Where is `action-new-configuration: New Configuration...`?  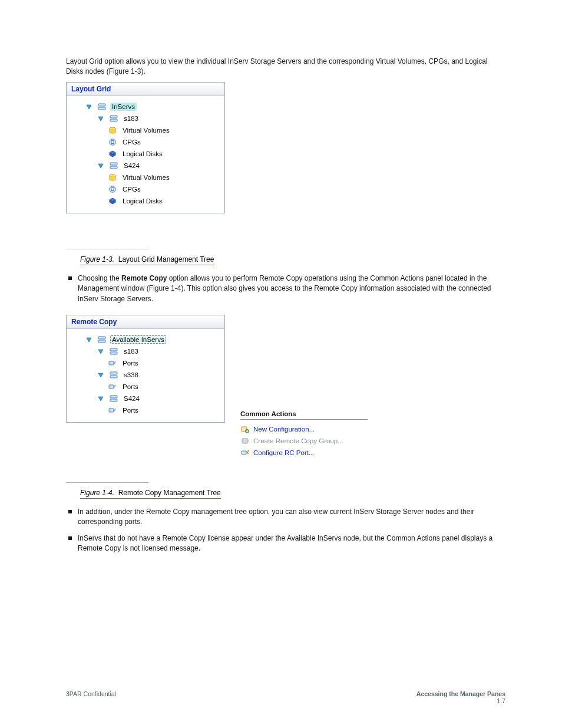 action-new-configuration: New Configuration... is located at coordinates (304, 429).